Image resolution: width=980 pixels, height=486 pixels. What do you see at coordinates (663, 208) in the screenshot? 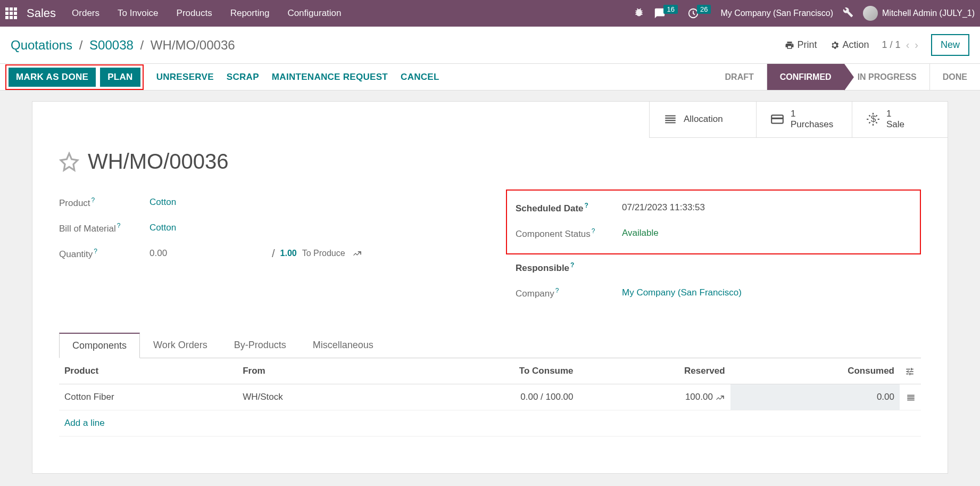
I see `field-scheduled: 07/21/2023 11:33:53` at bounding box center [663, 208].